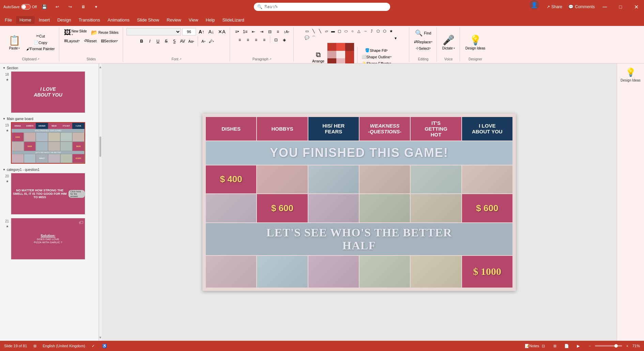 This screenshot has height=351, width=644. Describe the element at coordinates (44, 20) in the screenshot. I see `menu-insert: Insert` at that location.